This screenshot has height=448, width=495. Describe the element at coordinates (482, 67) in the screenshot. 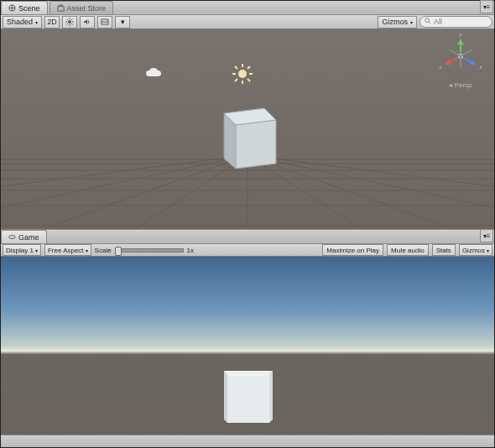

I see `gizmo-z-label: z` at that location.